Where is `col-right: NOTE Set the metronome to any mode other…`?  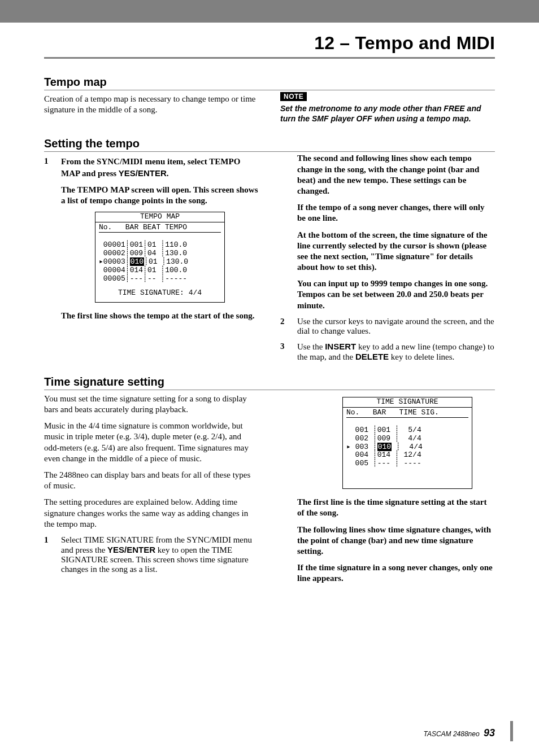 col-right: NOTE Set the metronome to any mode other… is located at coordinates (388, 111).